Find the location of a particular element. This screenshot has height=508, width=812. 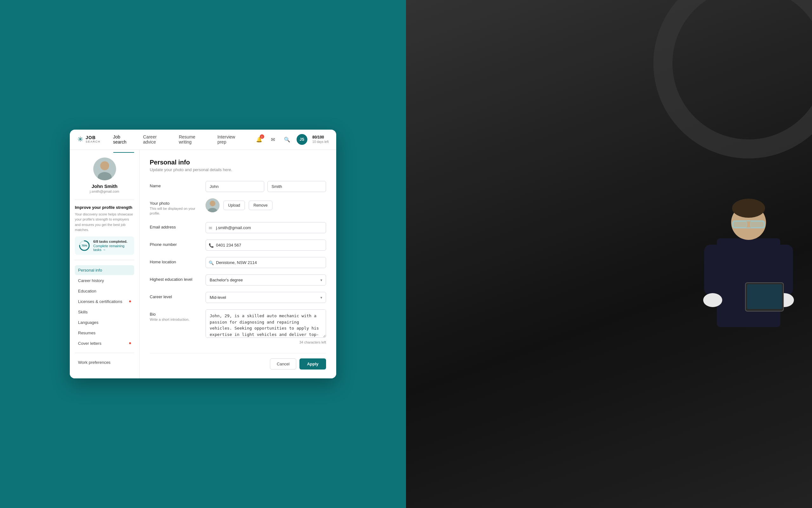

career-label-col: Career level is located at coordinates (175, 296).